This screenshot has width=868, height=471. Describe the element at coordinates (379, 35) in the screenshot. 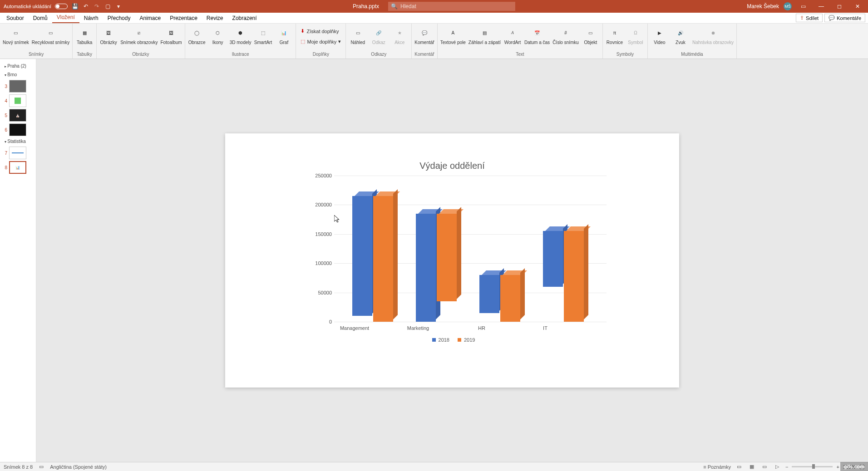

I see `link-button: 🔗Odkaz` at that location.